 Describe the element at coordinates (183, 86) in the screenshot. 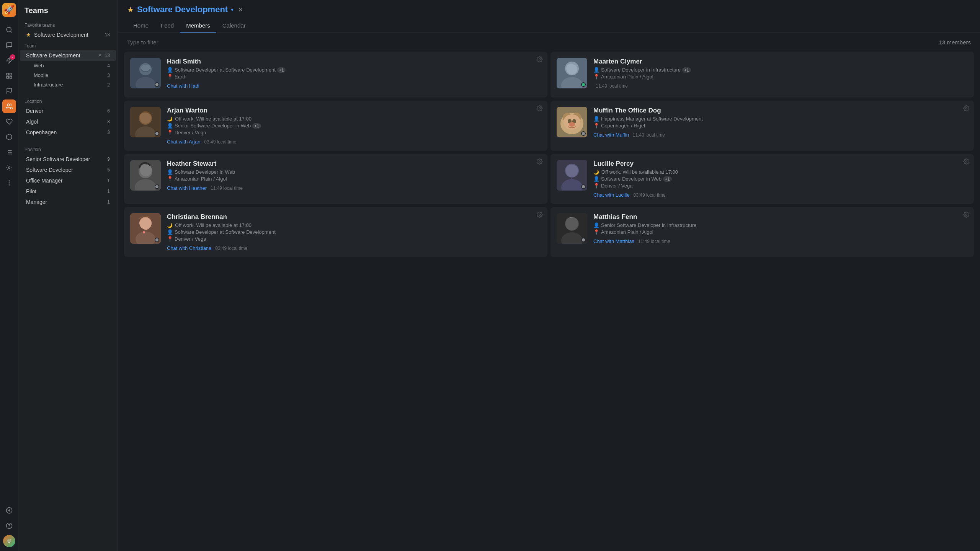

I see `chat-link-hadi: Chat with Hadi` at that location.